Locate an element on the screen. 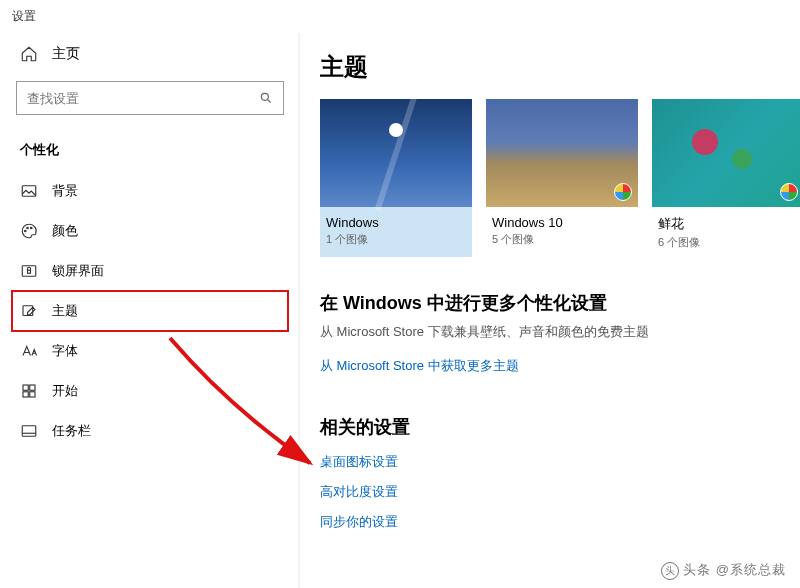 The image size is (800, 588). sidebar-item-label: 背景 is located at coordinates (65, 191).